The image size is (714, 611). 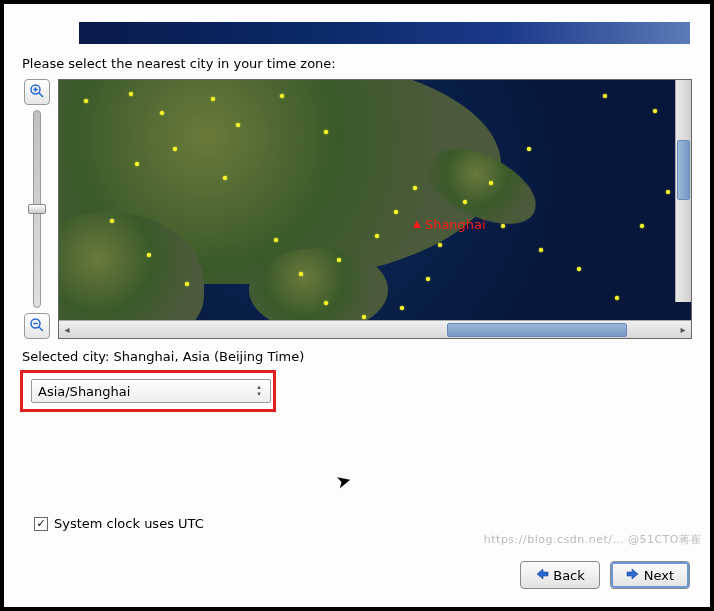 What do you see at coordinates (633, 576) in the screenshot?
I see `arrow-right-icon` at bounding box center [633, 576].